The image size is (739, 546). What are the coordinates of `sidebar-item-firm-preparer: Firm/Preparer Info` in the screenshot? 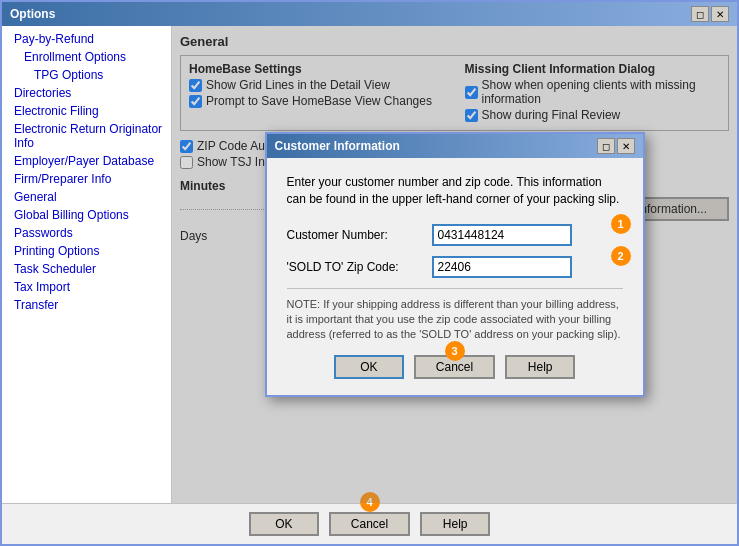 It's located at (86, 179).